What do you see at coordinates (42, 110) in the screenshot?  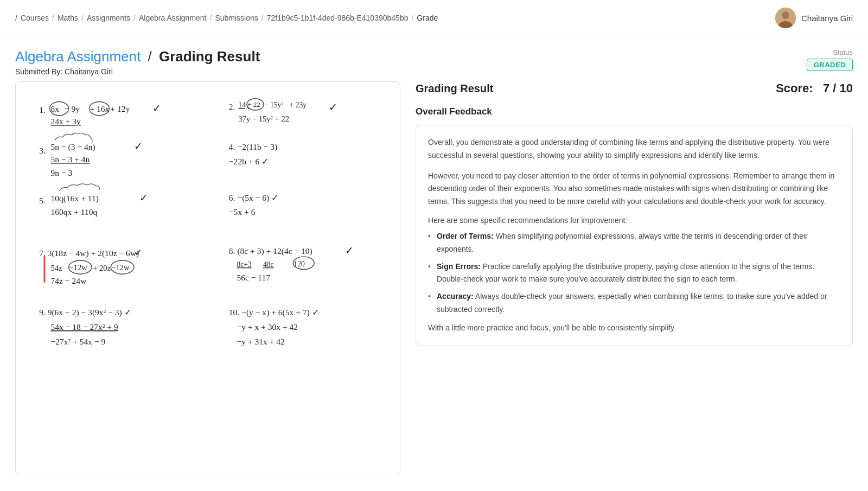 I see `svg-text: 1.` at bounding box center [42, 110].